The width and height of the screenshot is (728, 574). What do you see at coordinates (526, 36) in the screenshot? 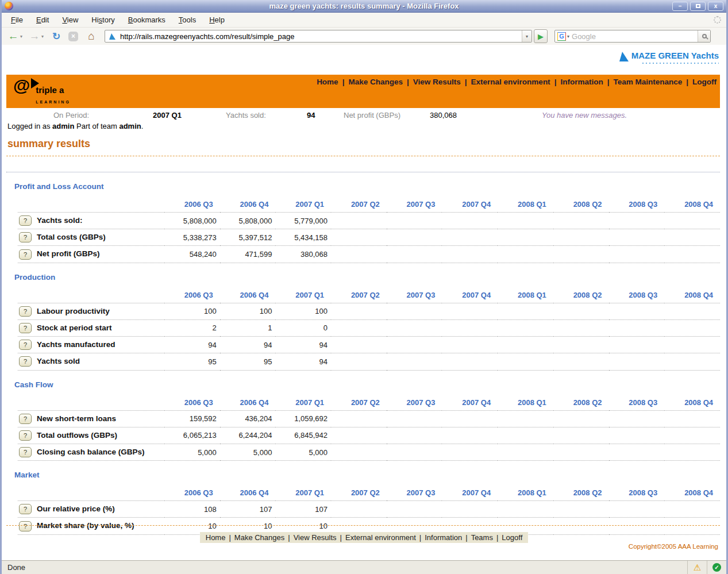
I see `url-dropdown-button: ▾` at bounding box center [526, 36].